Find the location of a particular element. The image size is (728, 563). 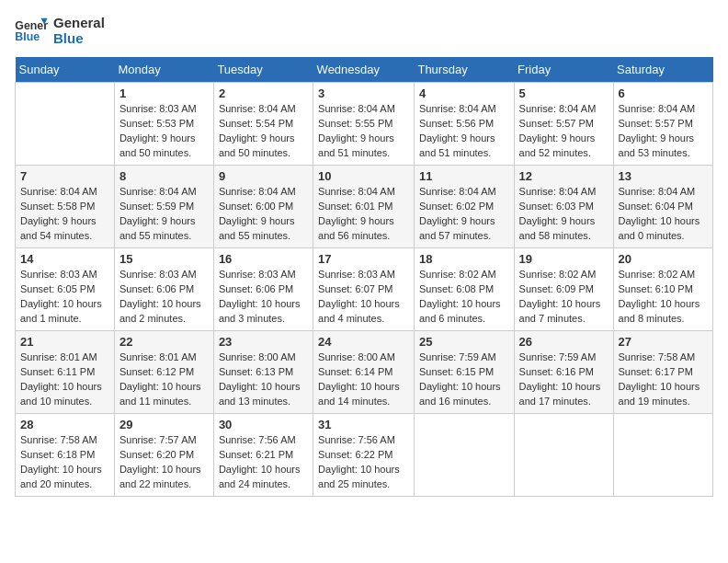

info-line: and 13 minutes. is located at coordinates (255, 401).